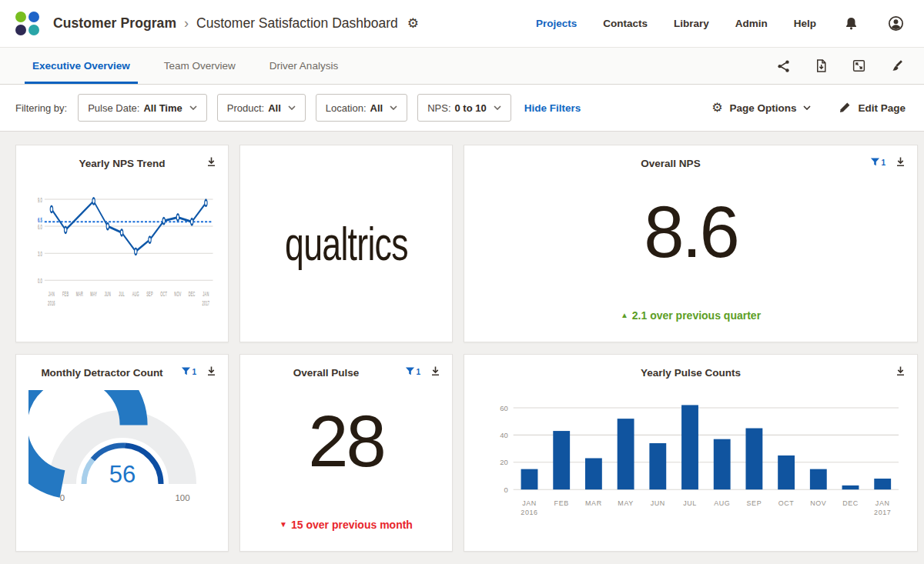  Describe the element at coordinates (784, 66) in the screenshot. I see `share-icon` at that location.